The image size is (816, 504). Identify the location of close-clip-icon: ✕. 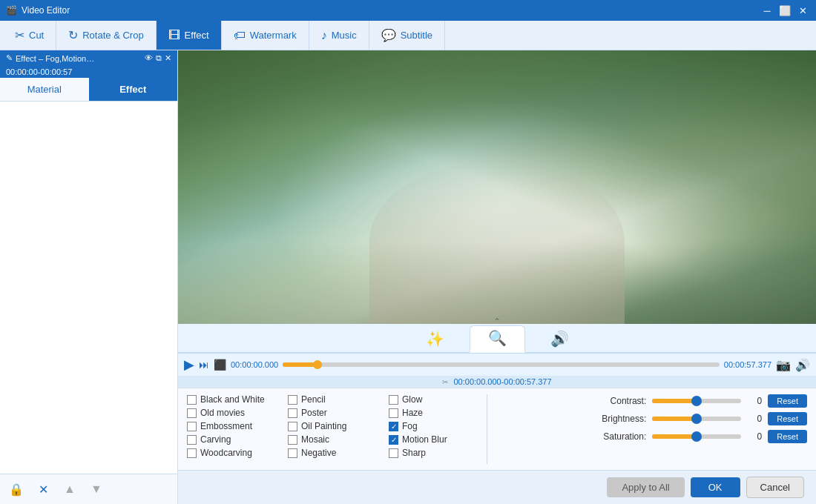
(168, 58).